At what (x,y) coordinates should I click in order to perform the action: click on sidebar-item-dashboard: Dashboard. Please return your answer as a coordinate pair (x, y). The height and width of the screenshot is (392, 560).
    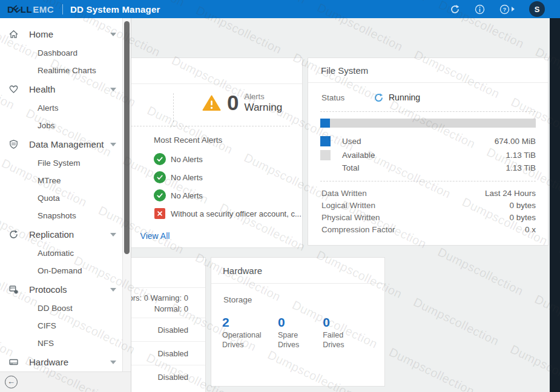
    Looking at the image, I should click on (65, 53).